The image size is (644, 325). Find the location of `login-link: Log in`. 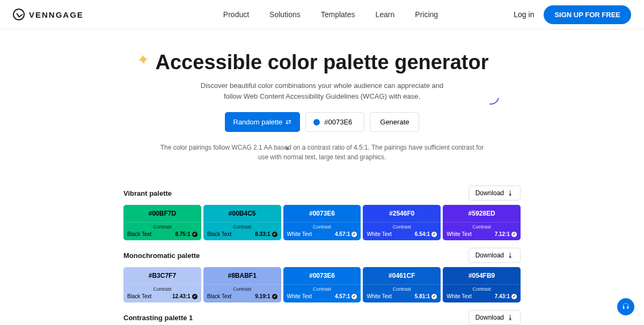

login-link: Log in is located at coordinates (524, 14).